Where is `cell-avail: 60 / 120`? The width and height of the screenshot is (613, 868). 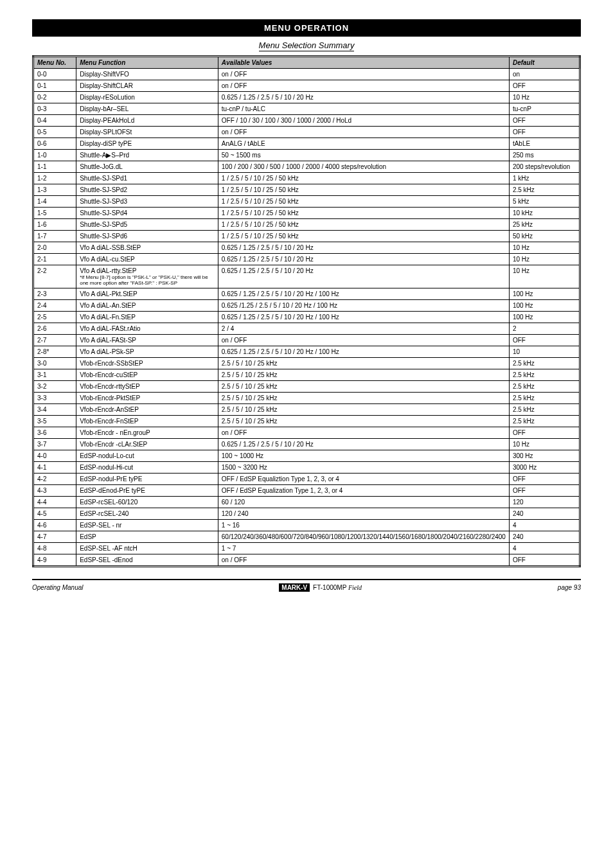
cell-avail: 60 / 120 is located at coordinates (364, 502).